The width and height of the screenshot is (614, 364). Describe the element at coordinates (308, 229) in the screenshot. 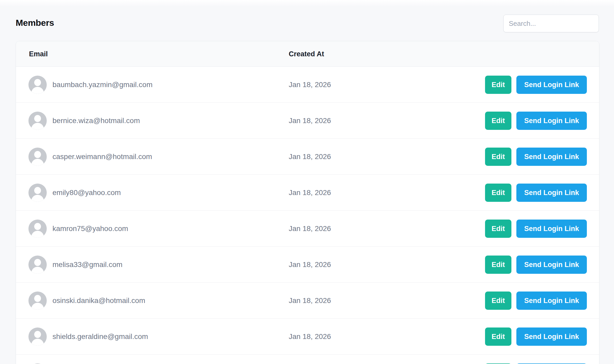

I see `table-row: kamron75@yahoo.com Jan 18, 2026 Edit Sen…` at that location.